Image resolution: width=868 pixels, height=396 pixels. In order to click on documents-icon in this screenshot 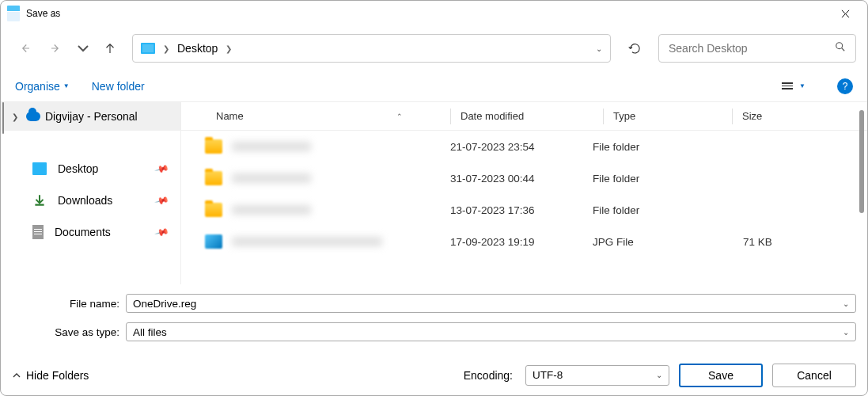, I will do `click(38, 232)`.